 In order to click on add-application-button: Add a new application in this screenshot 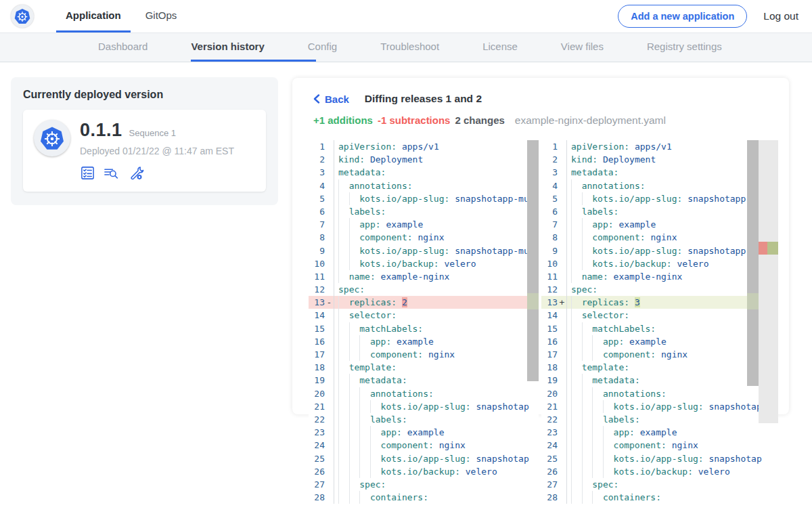, I will do `click(682, 16)`.